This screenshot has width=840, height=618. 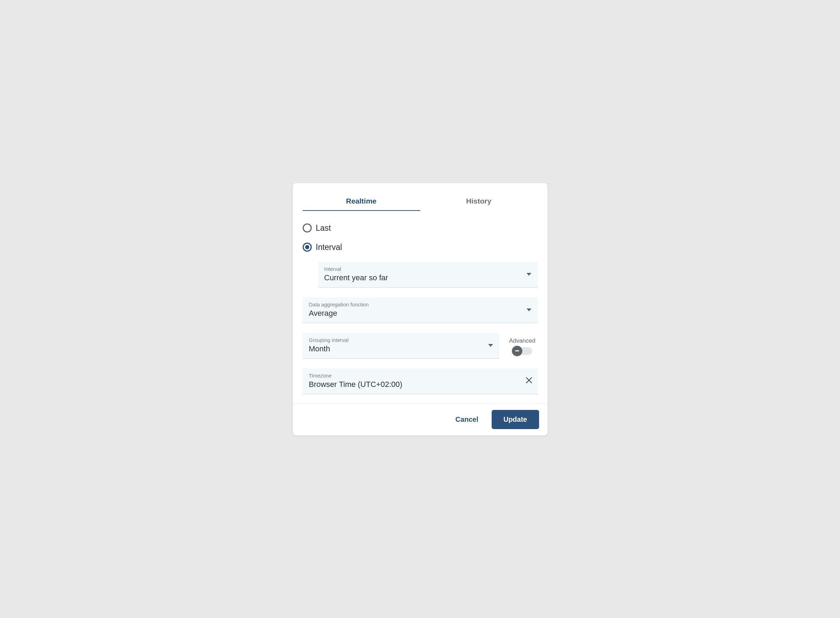 What do you see at coordinates (329, 248) in the screenshot?
I see `radio-interval-label: Interval` at bounding box center [329, 248].